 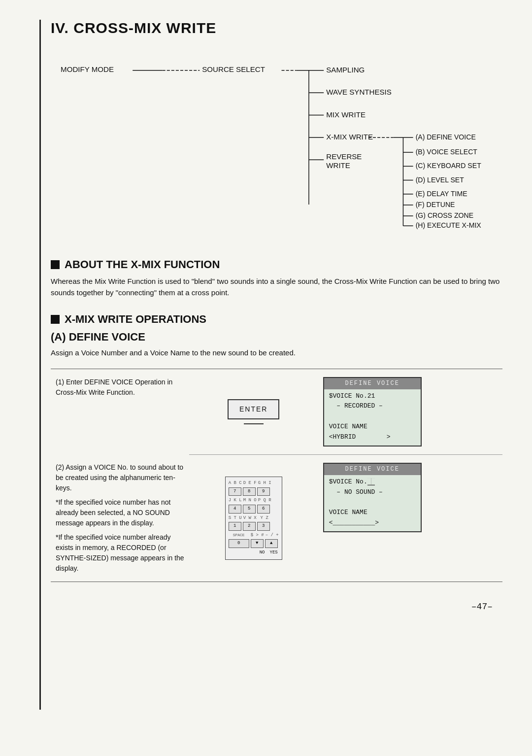 I want to click on yes-label: YES, so click(x=274, y=553).